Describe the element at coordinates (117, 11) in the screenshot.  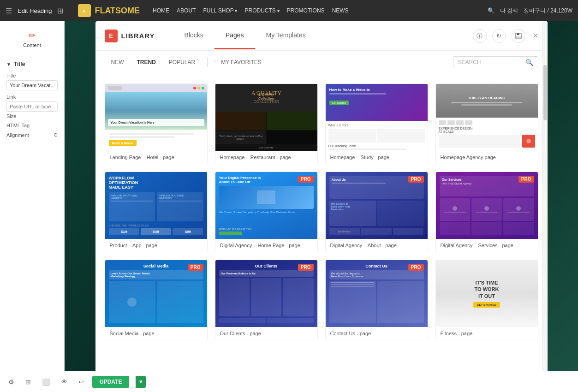
I see `brand-name: FLATSOME` at that location.